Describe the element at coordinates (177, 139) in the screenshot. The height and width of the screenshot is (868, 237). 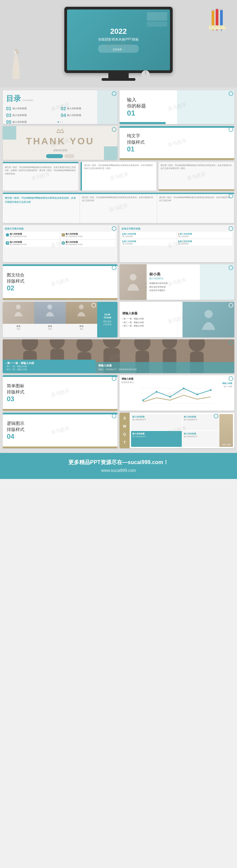
I see `pure-text-title: 纯文字 排版样式` at that location.